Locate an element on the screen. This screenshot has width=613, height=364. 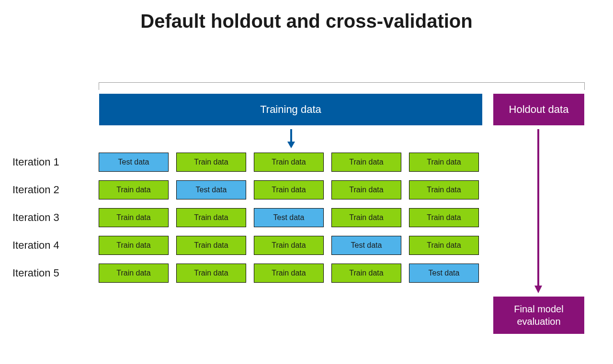
training-data-bar: Training data is located at coordinates (291, 110).